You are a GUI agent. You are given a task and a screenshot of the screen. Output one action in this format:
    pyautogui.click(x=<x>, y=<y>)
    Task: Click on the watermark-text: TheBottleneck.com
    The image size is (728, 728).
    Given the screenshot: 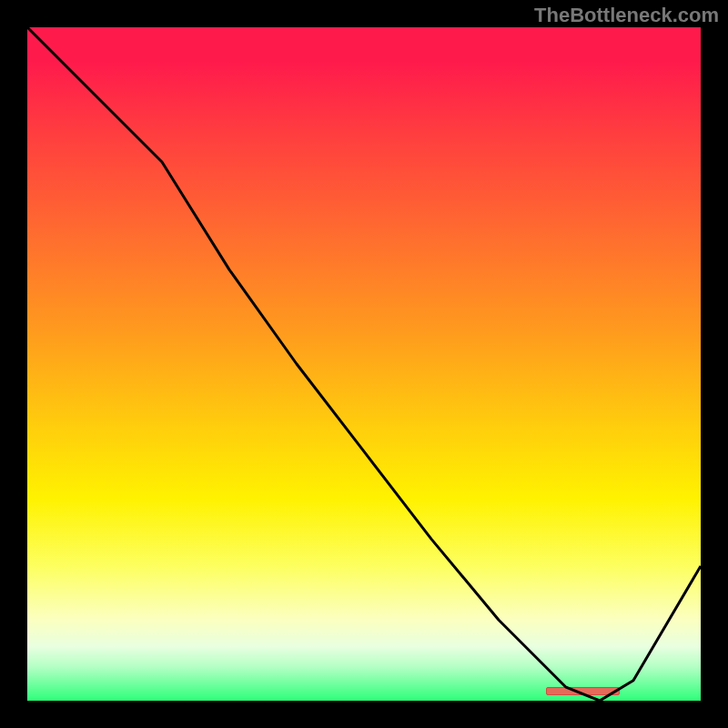 What is the action you would take?
    pyautogui.click(x=626, y=15)
    